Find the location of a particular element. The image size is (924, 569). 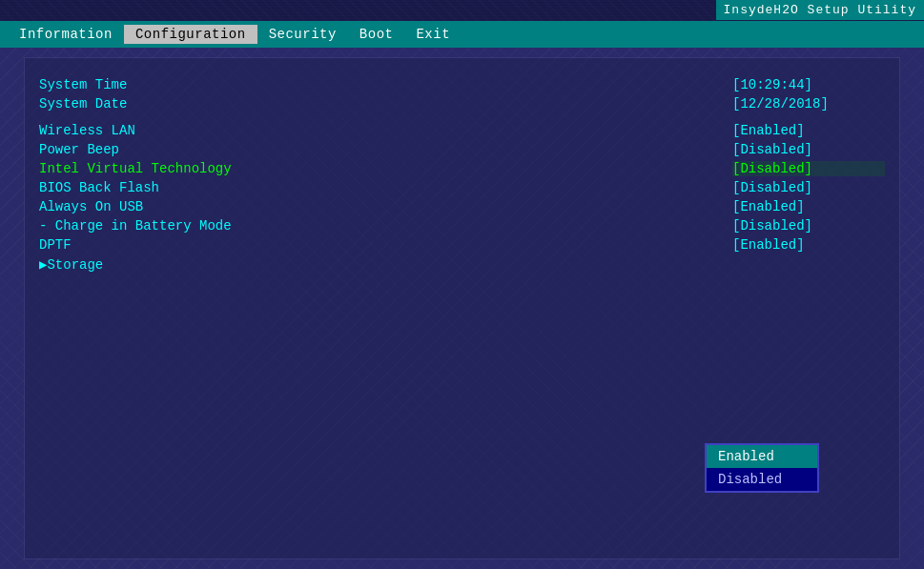

label-wireless-lan: Wireless LAN is located at coordinates (88, 131).